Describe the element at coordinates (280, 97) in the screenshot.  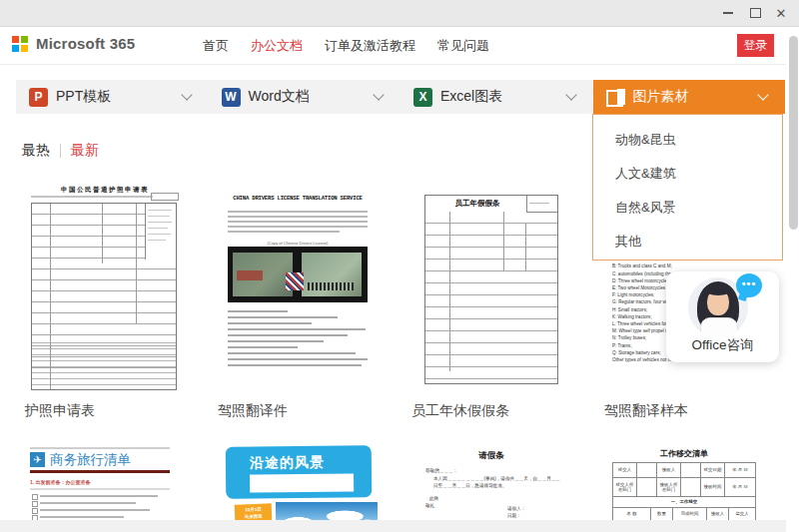
I see `category-label: Word文档` at that location.